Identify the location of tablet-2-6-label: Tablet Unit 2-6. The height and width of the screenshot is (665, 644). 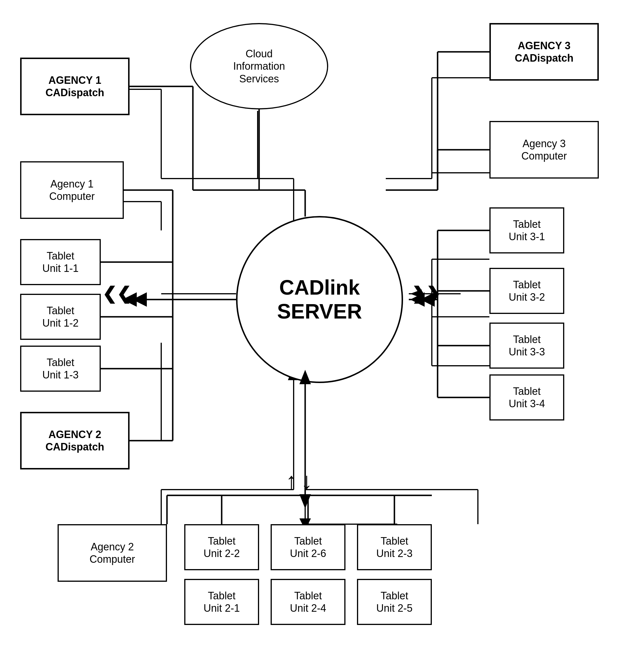
(308, 547).